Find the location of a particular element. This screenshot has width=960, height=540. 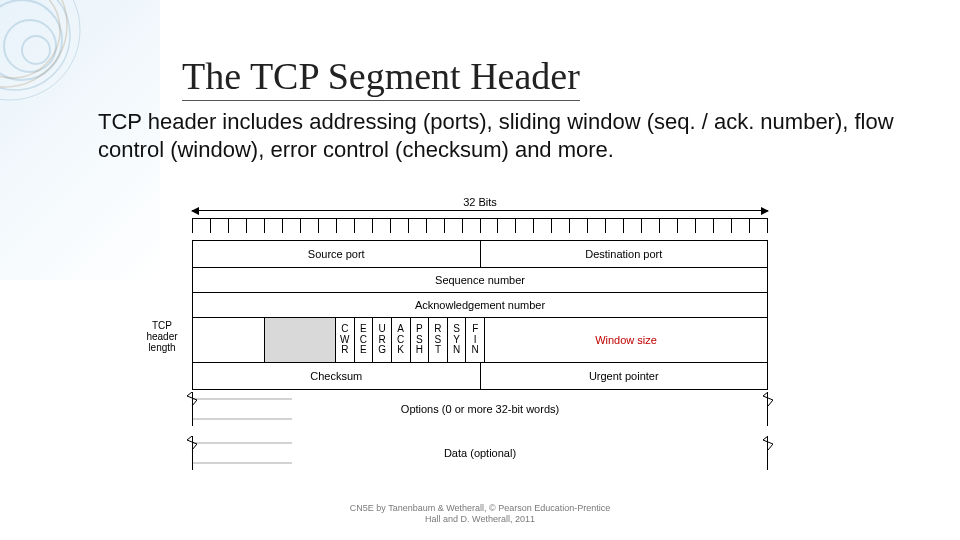

row-flags: TCPheaderlength CWR ECE URG ACK PSH RST … is located at coordinates (480, 340).